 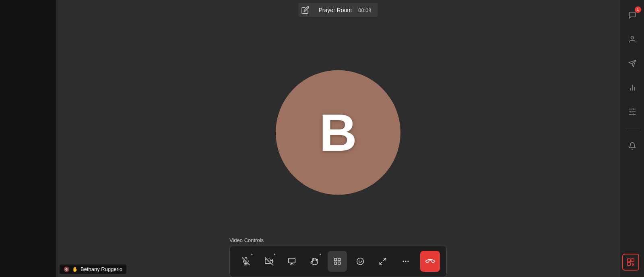 I want to click on hand-chevron-icon: ▲, so click(x=320, y=254).